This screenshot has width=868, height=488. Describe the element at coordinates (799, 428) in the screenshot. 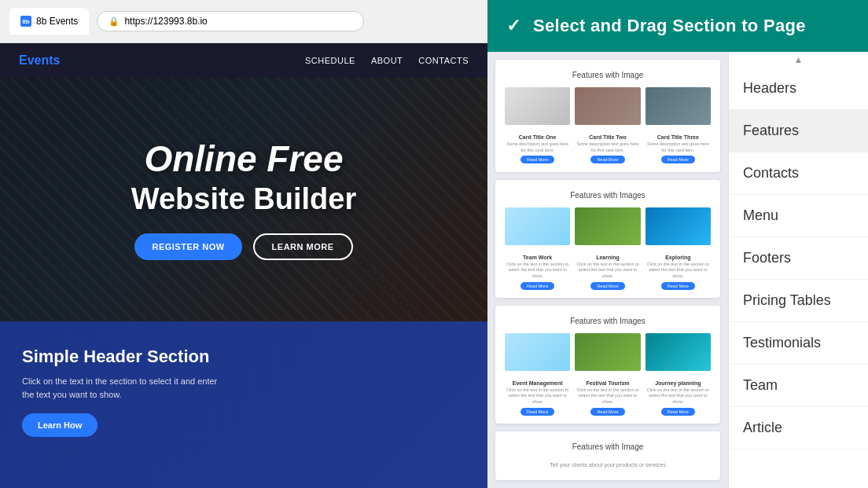

I see `category-article: Article` at that location.